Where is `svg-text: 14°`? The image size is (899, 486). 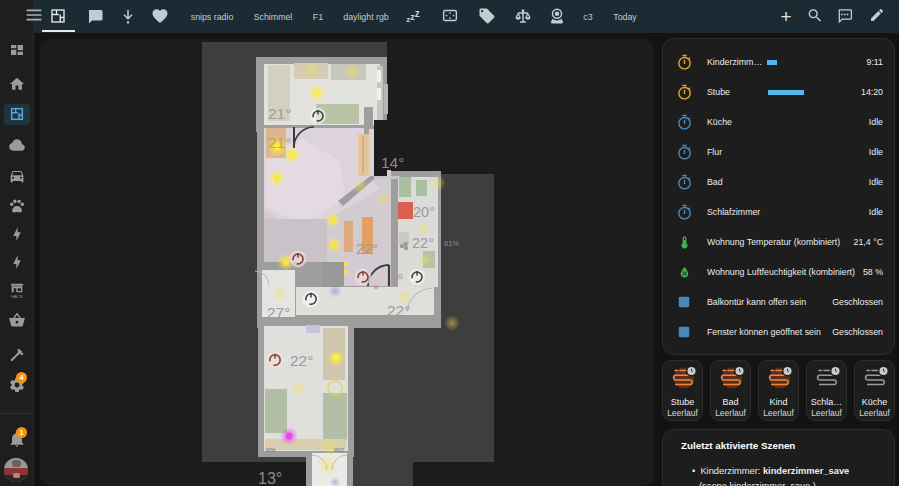
svg-text: 14° is located at coordinates (392, 162).